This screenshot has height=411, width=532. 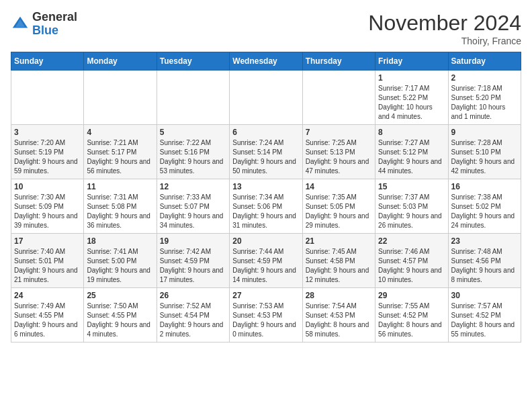 I want to click on day-info: Sunrise: 7:41 AM Sunset: 5:00 PM Dayligh…, so click(x=120, y=266).